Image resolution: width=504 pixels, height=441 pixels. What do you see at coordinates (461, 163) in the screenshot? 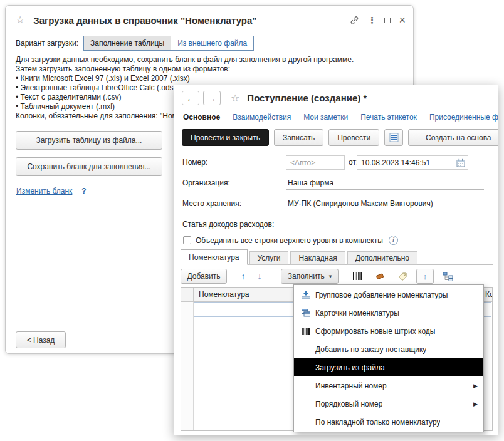
I see `calendar-icon` at bounding box center [461, 163].